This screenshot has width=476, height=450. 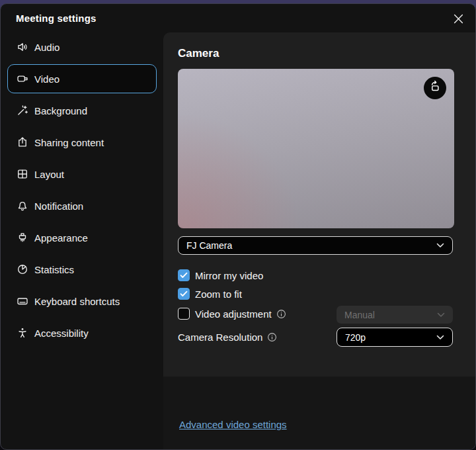 I want to click on panel-footer: Advanced video settings, so click(x=319, y=413).